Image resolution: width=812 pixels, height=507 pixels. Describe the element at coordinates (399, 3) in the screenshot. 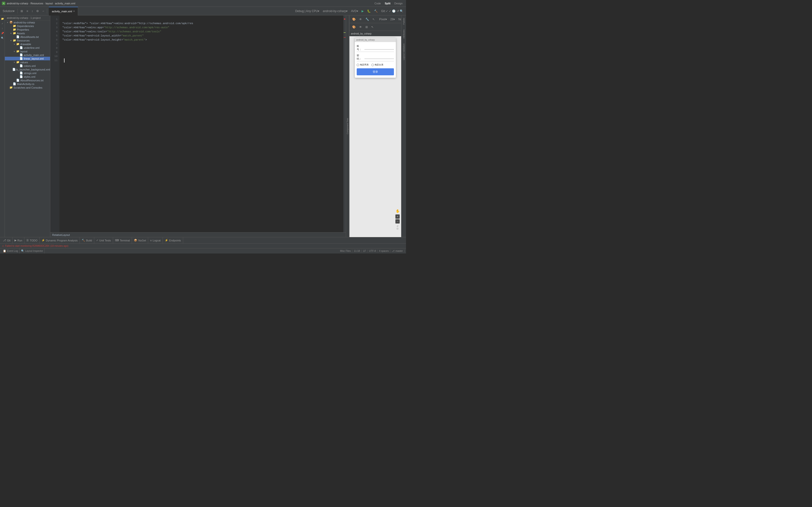

I see `design-btn: Design` at that location.